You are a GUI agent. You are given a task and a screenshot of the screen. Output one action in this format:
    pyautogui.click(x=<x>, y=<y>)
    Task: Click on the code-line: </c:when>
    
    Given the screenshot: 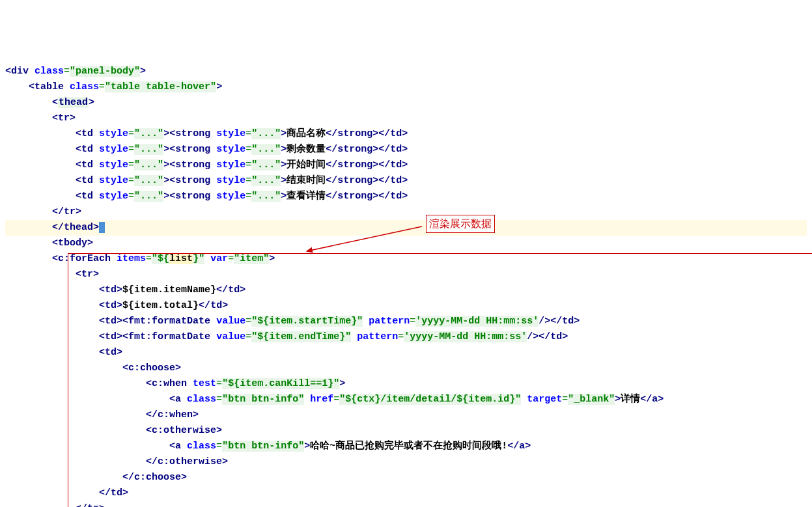 What is the action you would take?
    pyautogui.click(x=406, y=415)
    